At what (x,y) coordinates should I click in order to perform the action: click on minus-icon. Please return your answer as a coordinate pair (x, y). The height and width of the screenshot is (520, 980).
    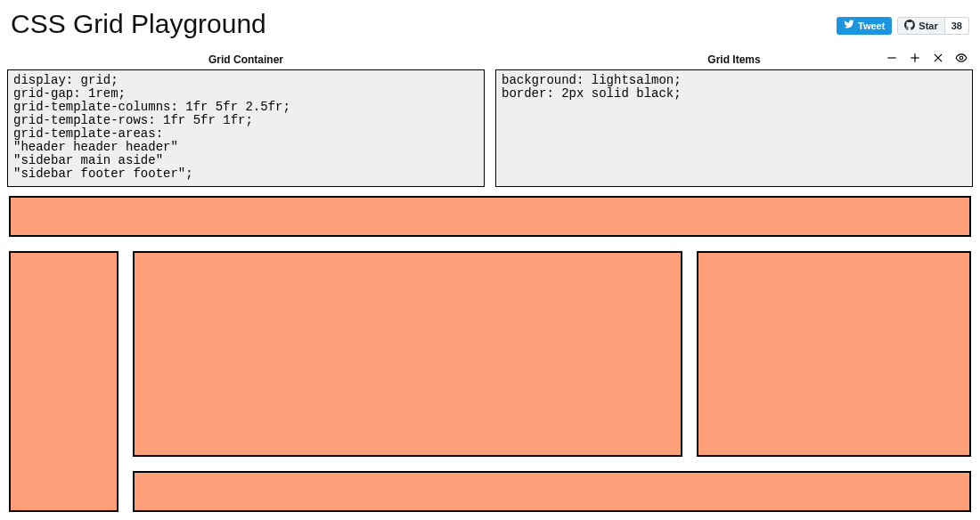
    Looking at the image, I should click on (892, 60).